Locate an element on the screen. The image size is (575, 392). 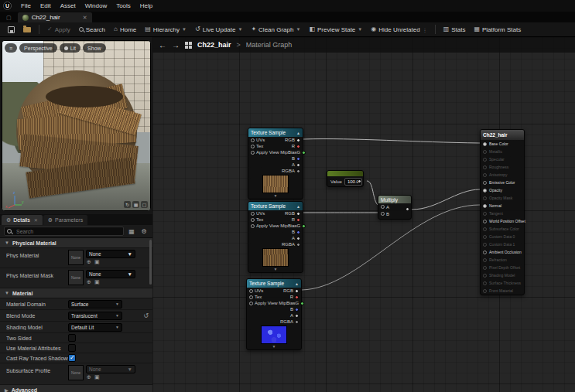
menu-help: Help is located at coordinates (146, 6).